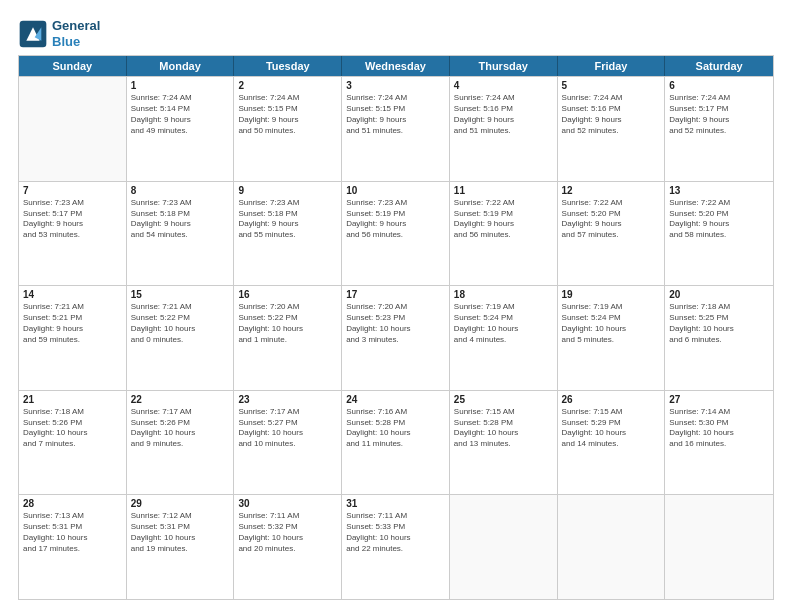 The width and height of the screenshot is (792, 612). Describe the element at coordinates (396, 547) in the screenshot. I see `day-cell-31: 31Sunrise: 7:11 AMSunset: 5:33 PMDayligh…` at that location.